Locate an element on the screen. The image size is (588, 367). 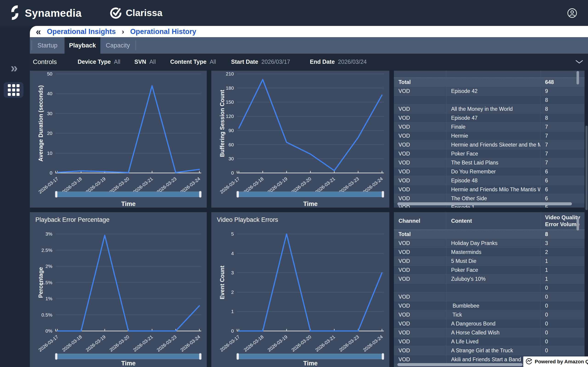
controls-bar: Controls Device TypeAllSVNAllContent Typ… is located at coordinates (309, 62).